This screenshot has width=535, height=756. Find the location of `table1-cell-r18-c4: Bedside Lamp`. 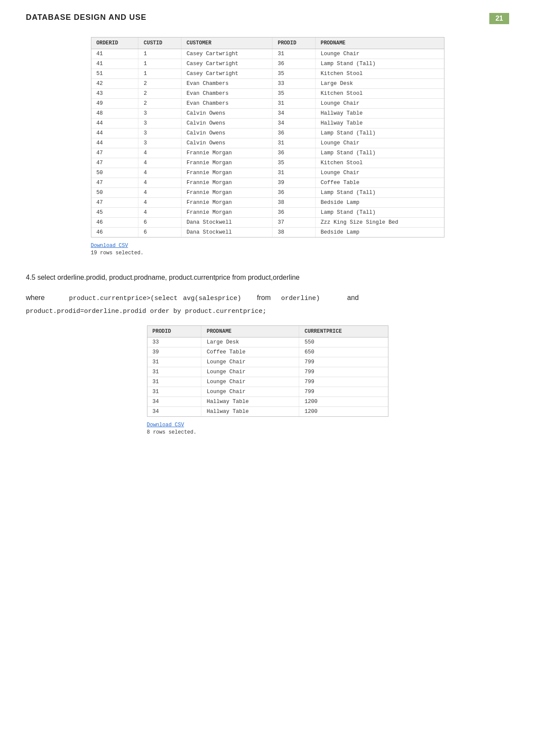

table1-cell-r18-c4: Bedside Lamp is located at coordinates (379, 233).